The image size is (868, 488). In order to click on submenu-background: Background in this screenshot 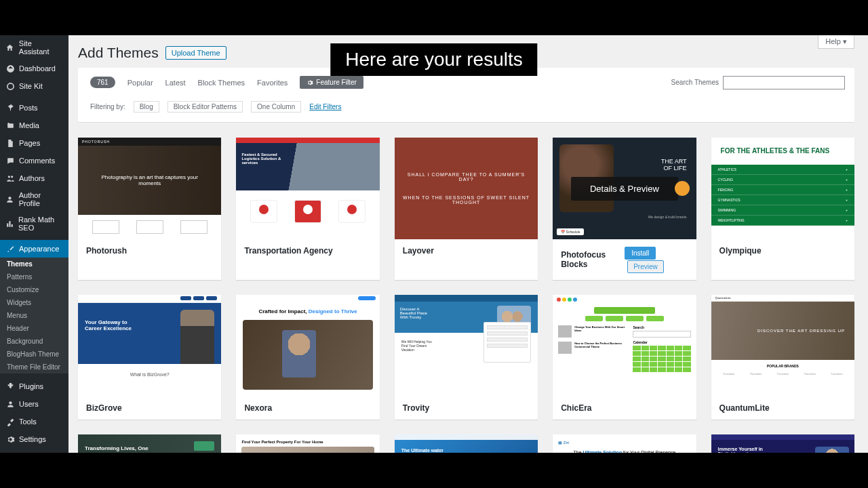, I will do `click(34, 342)`.